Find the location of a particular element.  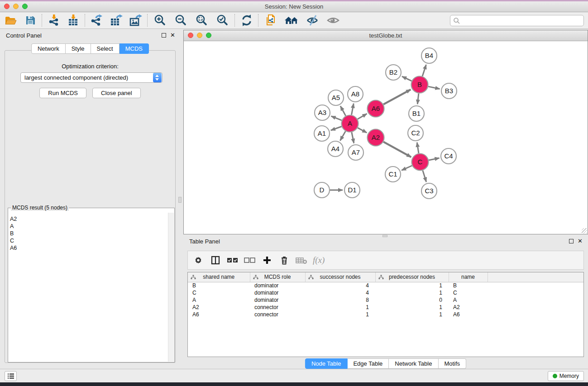

graph-node-A8: A8 is located at coordinates (355, 94).